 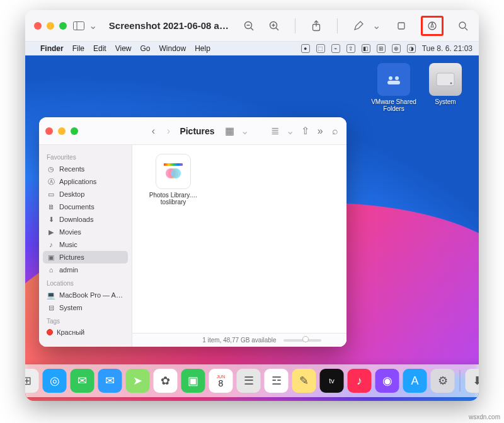 What do you see at coordinates (173, 49) in the screenshot?
I see `menu-window: Window` at bounding box center [173, 49].